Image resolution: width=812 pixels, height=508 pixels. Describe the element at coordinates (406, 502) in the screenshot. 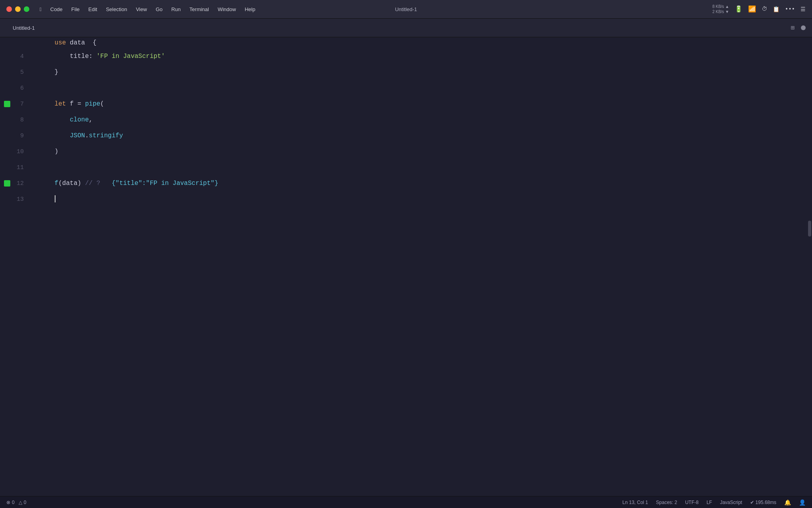

I see `statusbar: ⊗ 0 △ 0 Ln 13, Col 1 Spaces: 2 UTF-8 LF …` at that location.